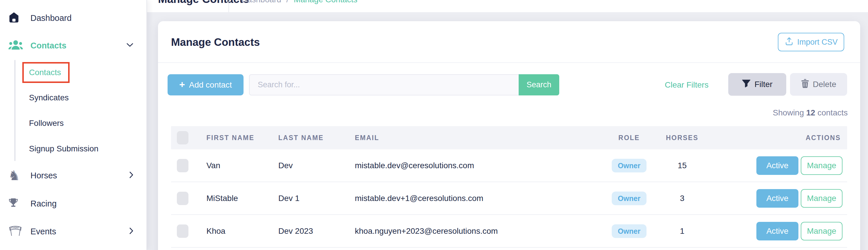 Image resolution: width=868 pixels, height=250 pixels. Describe the element at coordinates (682, 231) in the screenshot. I see `cell-horses: 1` at that location.